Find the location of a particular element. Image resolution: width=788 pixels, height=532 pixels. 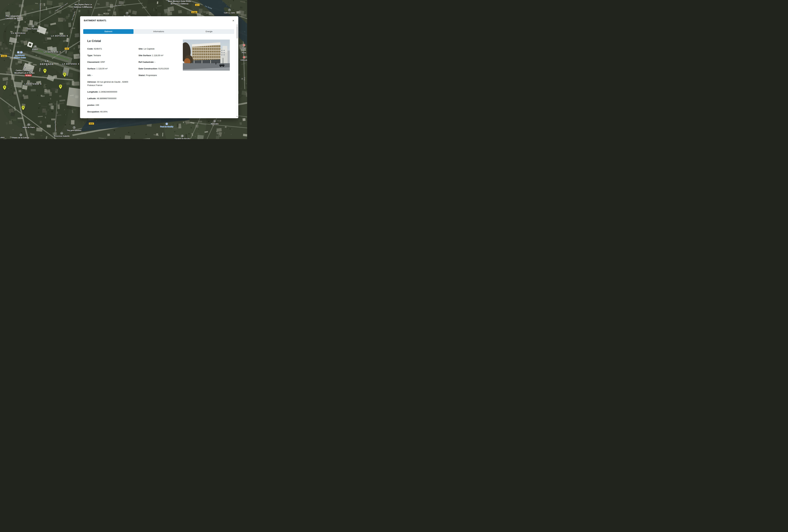

field-adresse: Adresse: 33 rue général de Gaulle , 9280… is located at coordinates (111, 83).